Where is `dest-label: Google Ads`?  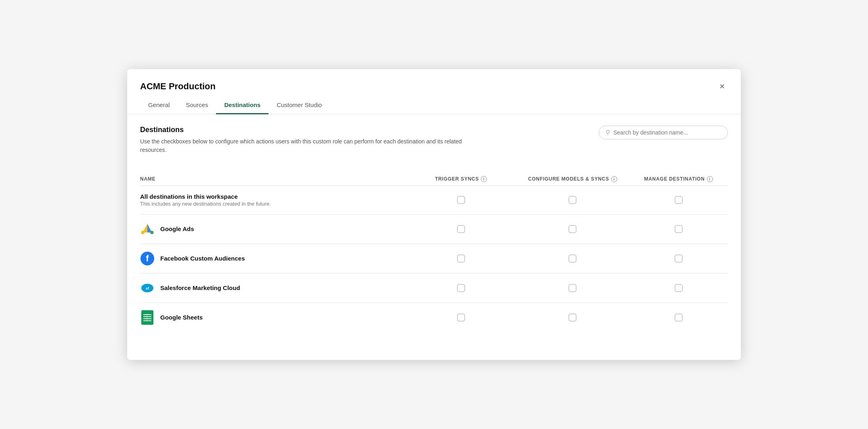 dest-label: Google Ads is located at coordinates (177, 229).